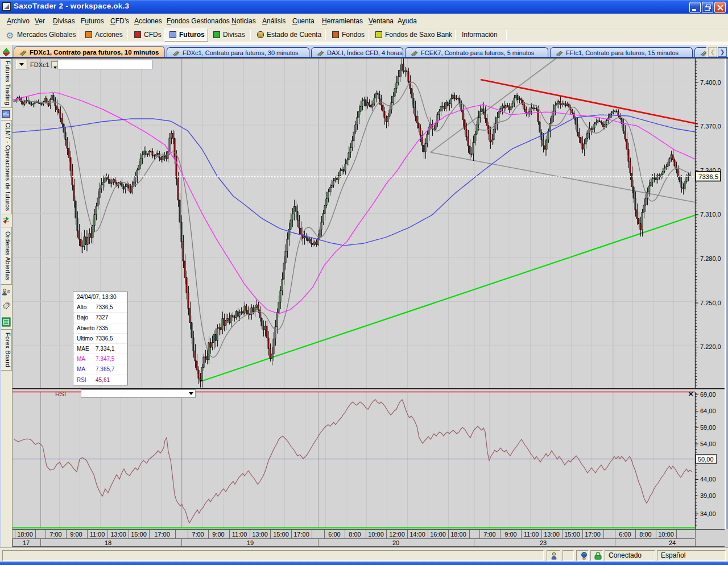 This screenshot has height=565, width=728. What do you see at coordinates (108, 543) in the screenshot?
I see `svg-text: 18` at bounding box center [108, 543].